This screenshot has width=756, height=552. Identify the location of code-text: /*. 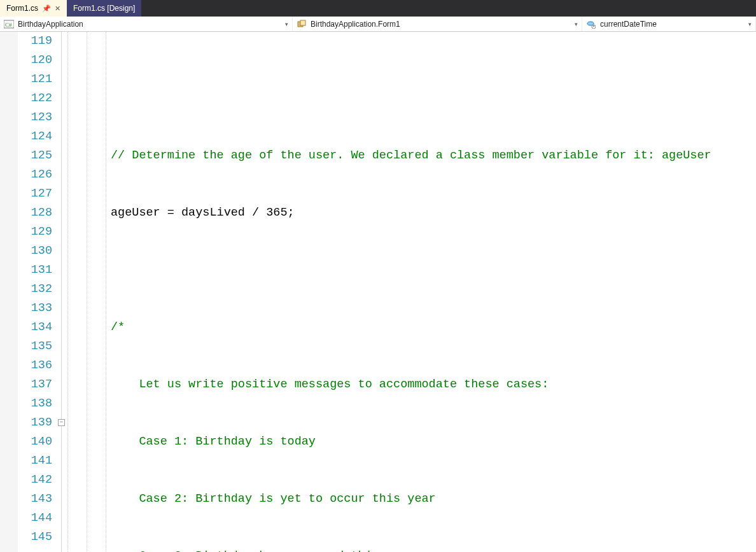
(118, 327).